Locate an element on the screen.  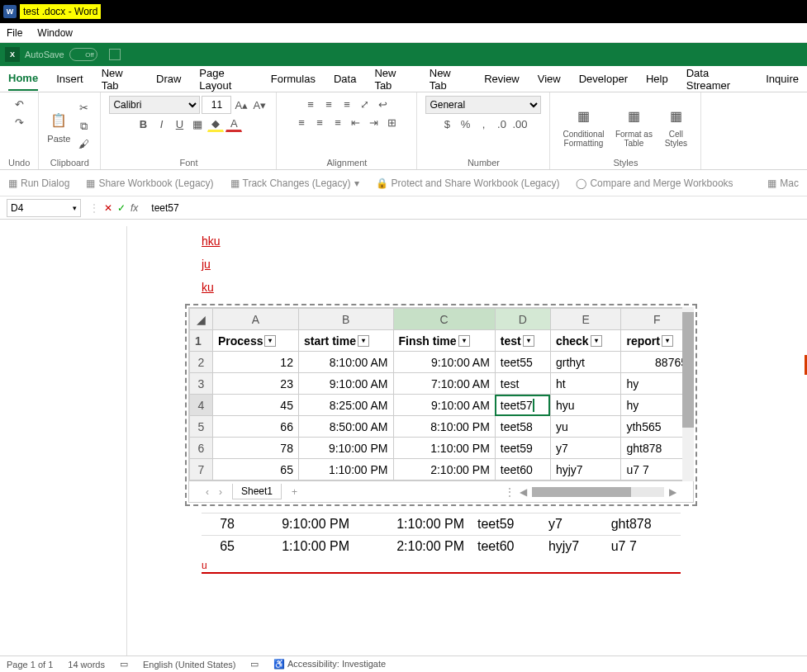
tab-home: Home is located at coordinates (23, 79).